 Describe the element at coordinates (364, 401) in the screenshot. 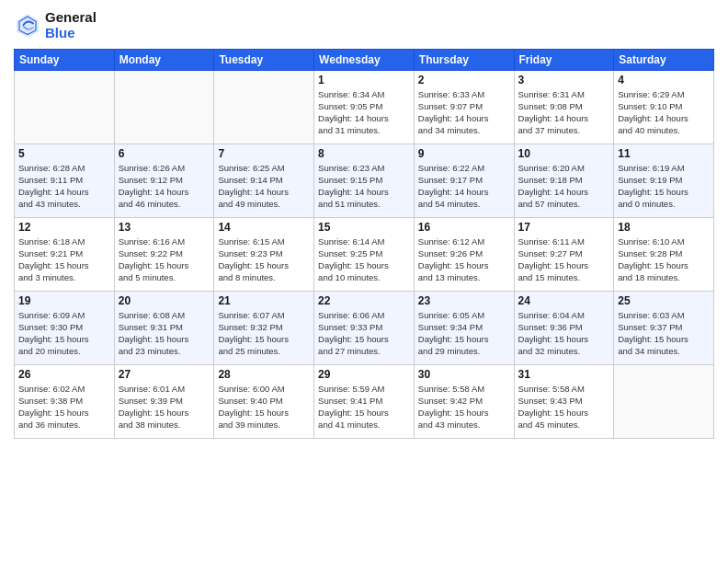

I see `calendar-cell: 29Sunrise: 5:59 AMSunset: 9:41 PMDayligh…` at that location.